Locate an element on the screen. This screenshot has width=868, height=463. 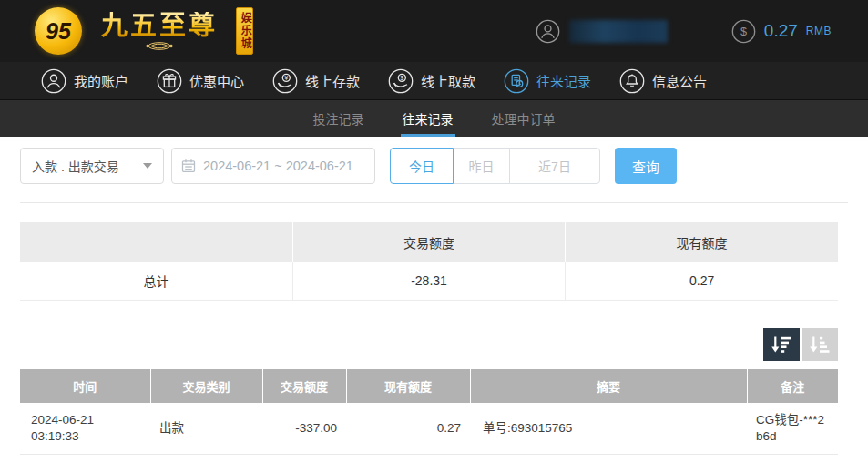
nav-label: 线上取款 is located at coordinates (448, 80).